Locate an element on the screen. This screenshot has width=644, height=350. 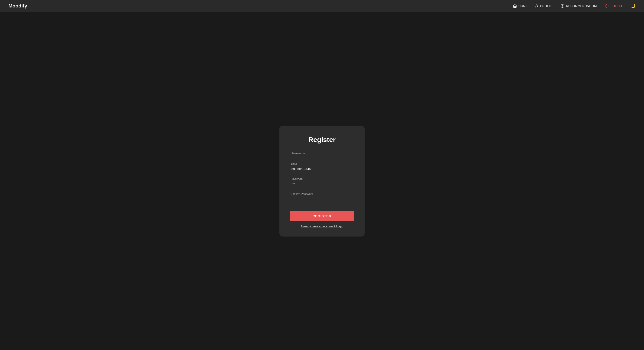
navbar: Moodify HOME PROFILE RECOMMENDATIONS LOG… is located at coordinates (322, 6).